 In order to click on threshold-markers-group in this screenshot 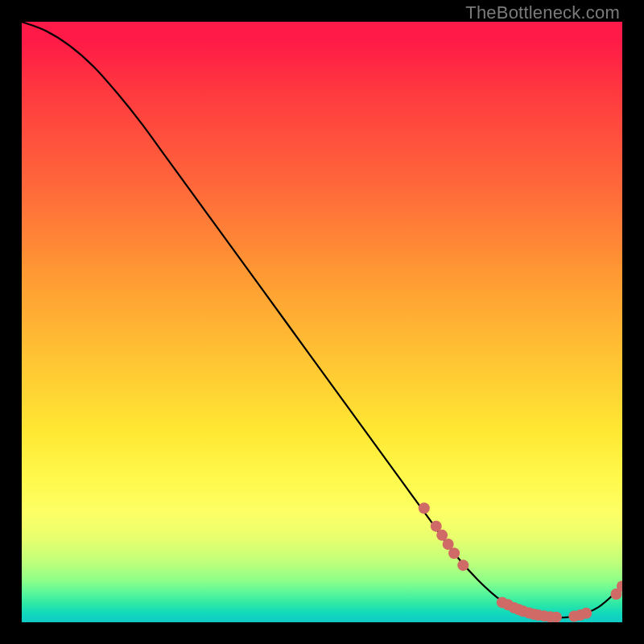, I will do `click(520, 562)`.